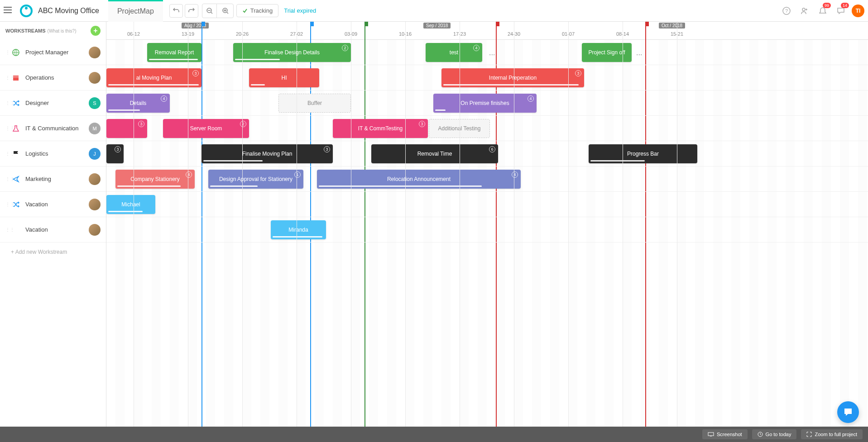 Image resolution: width=868 pixels, height=442 pixels. I want to click on task-bar: Internal Preperation3, so click(513, 78).